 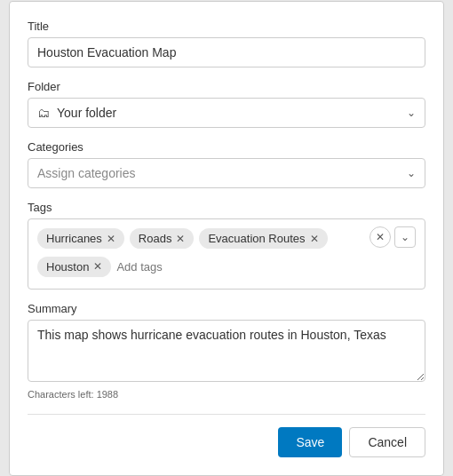 What do you see at coordinates (226, 147) in the screenshot?
I see `categories-label: Categories` at bounding box center [226, 147].